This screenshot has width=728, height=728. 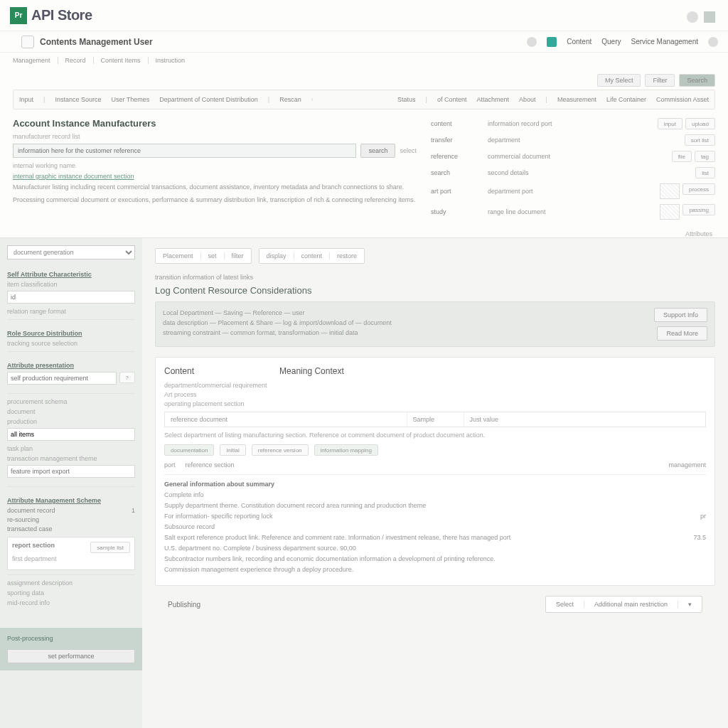 What do you see at coordinates (26, 100) in the screenshot?
I see `tab: Input` at bounding box center [26, 100].